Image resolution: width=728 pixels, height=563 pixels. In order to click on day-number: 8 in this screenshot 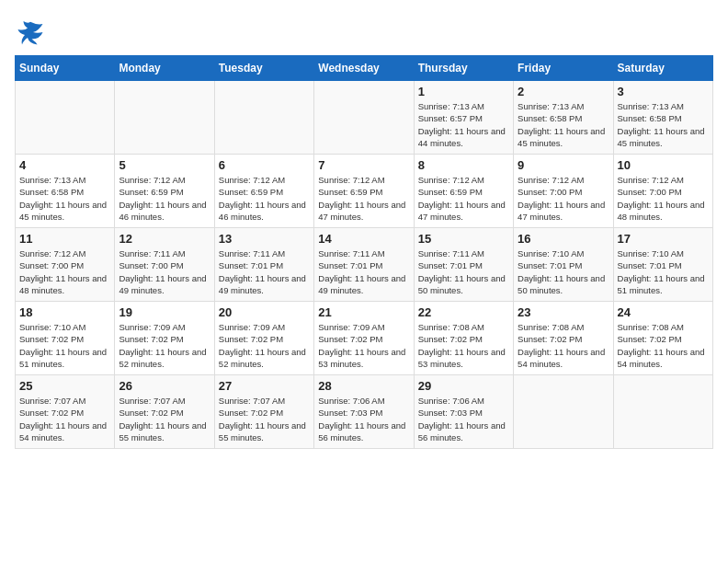, I will do `click(463, 166)`.